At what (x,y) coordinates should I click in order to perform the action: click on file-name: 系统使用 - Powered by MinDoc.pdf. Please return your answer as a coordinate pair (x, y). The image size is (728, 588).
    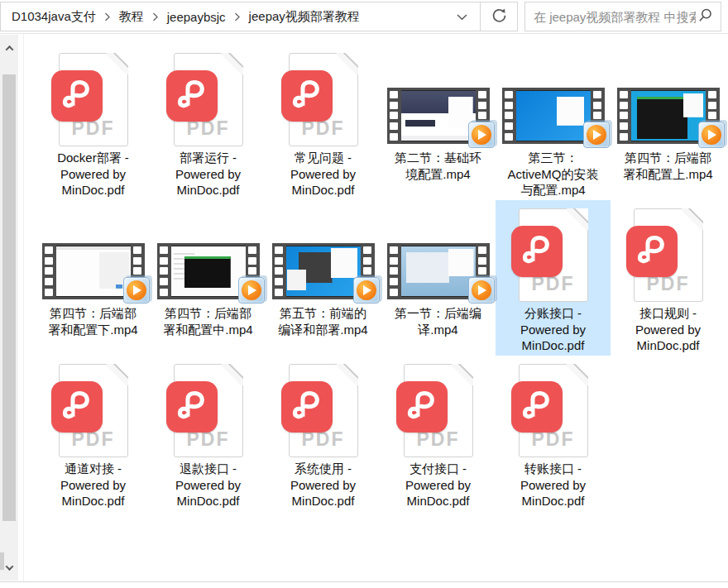
    Looking at the image, I should click on (323, 485).